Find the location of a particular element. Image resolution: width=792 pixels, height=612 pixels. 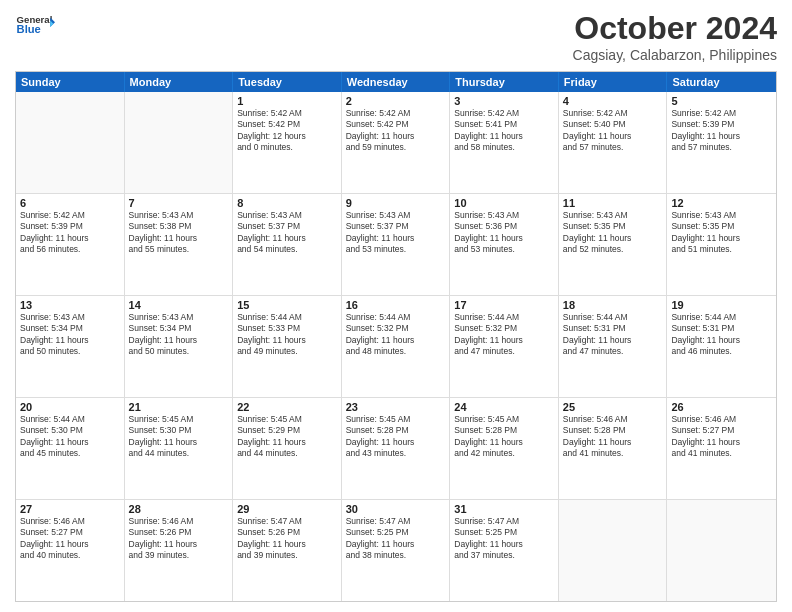

calendar-day-header: Tuesday is located at coordinates (288, 82).